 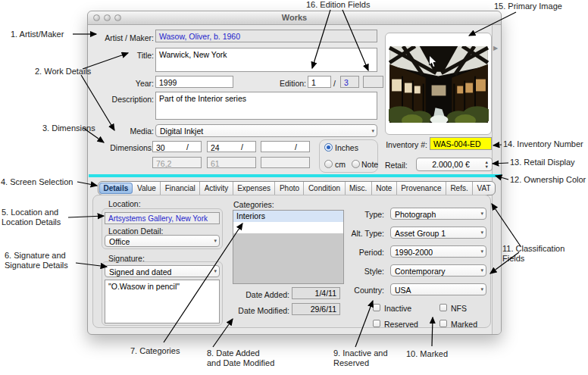 I want to click on location-detail-dropdown: Office ▾, so click(x=162, y=241).